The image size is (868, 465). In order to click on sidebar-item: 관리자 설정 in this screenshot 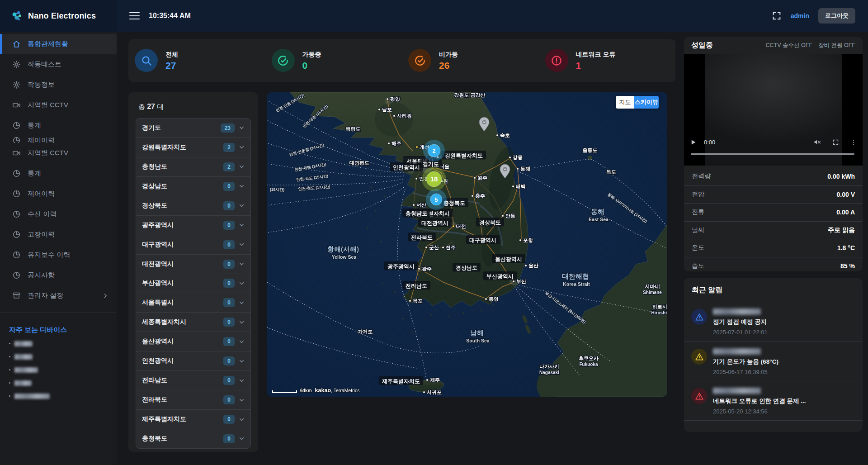, I will do `click(58, 296)`.